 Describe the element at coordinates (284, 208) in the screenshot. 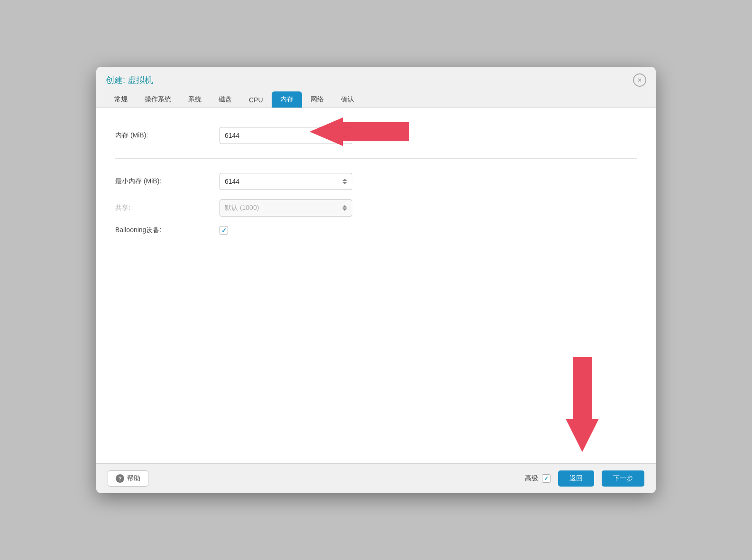

I see `shares-input: 默认 (1000)` at that location.